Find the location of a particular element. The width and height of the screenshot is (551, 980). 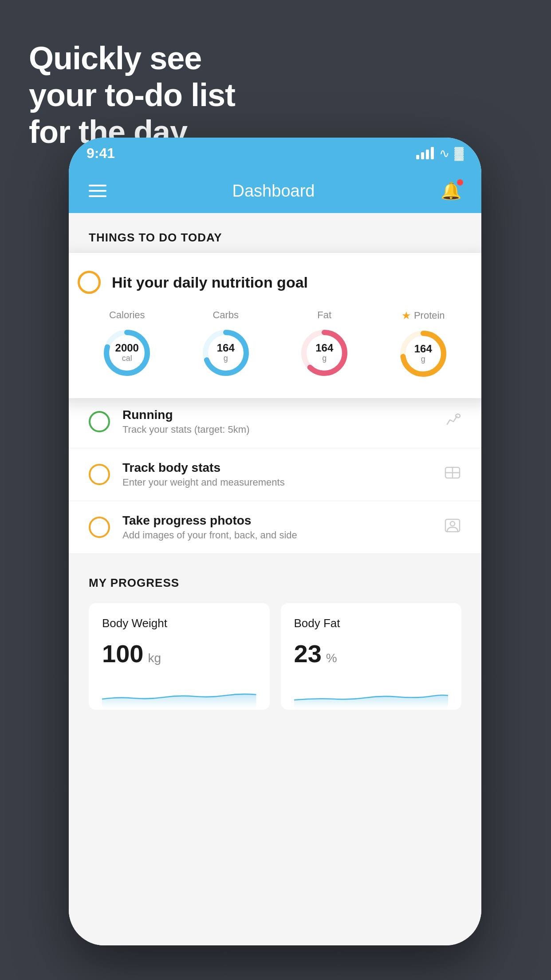

body-weight-card: Body Weight 100 kg is located at coordinates (179, 656).